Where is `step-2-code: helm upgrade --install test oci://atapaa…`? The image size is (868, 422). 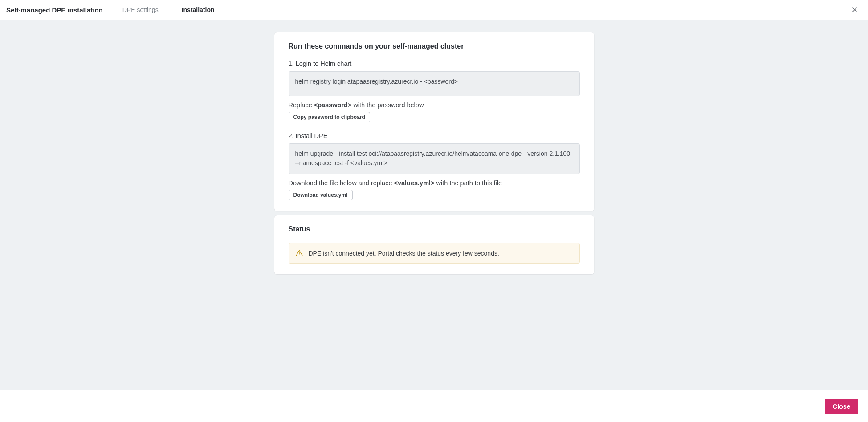
step-2-code: helm upgrade --install test oci://atapaa… is located at coordinates (434, 158).